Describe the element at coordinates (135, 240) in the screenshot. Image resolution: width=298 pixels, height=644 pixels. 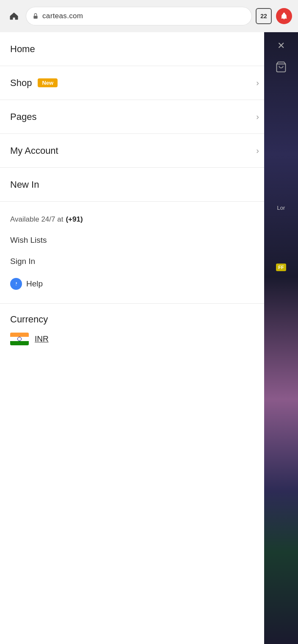
I see `nav-item-wish-lists: Wish Lists` at that location.